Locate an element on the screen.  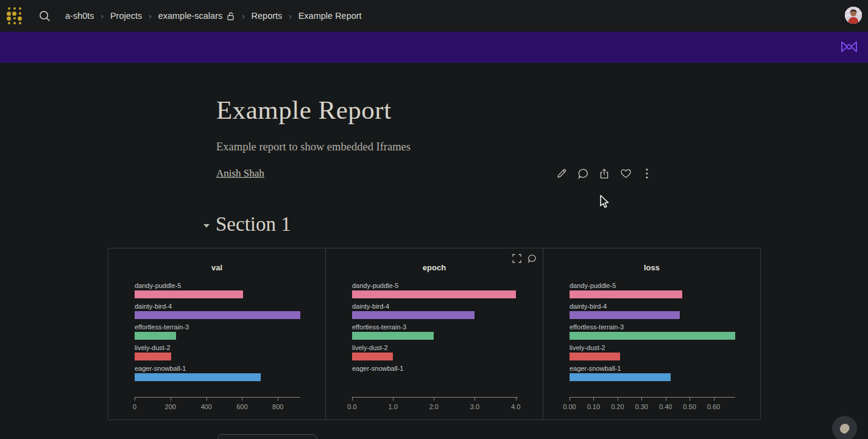
heart-icon is located at coordinates (626, 174).